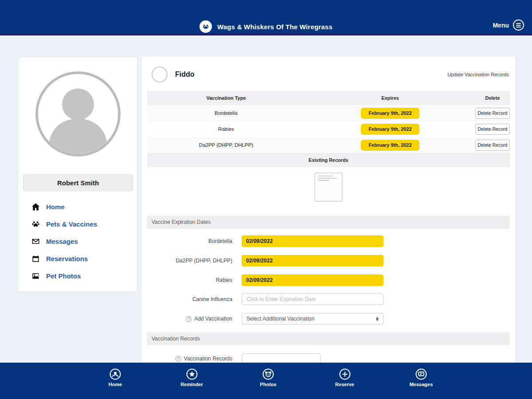  Describe the element at coordinates (78, 183) in the screenshot. I see `user-name: Robert Smith` at that location.